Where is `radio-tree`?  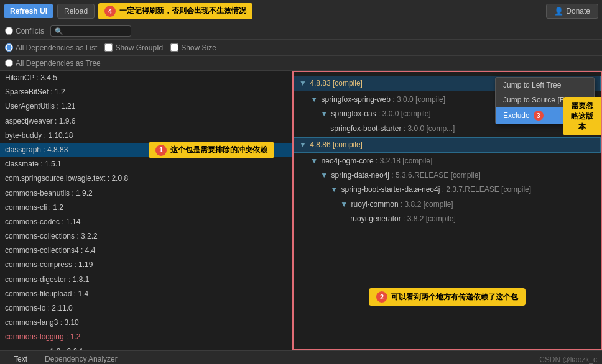 radio-tree is located at coordinates (9, 63).